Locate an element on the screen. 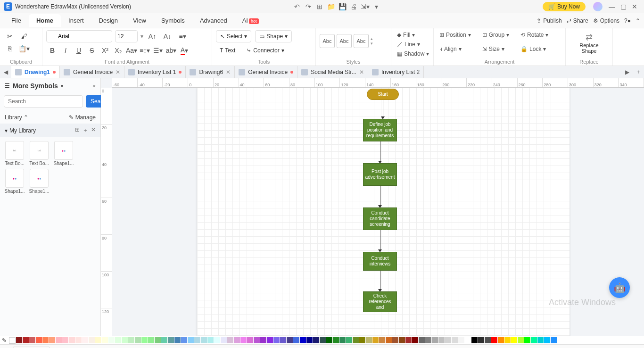 Image resolution: width=644 pixels, height=348 pixels. tab-nav-left-icon: ◀ is located at coordinates (6, 72).